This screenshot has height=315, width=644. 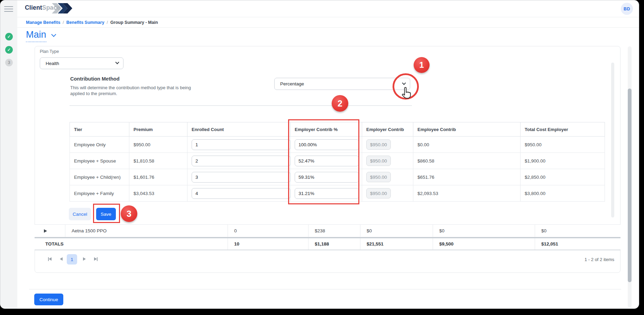 What do you see at coordinates (627, 9) in the screenshot?
I see `user-avatar: BD` at bounding box center [627, 9].